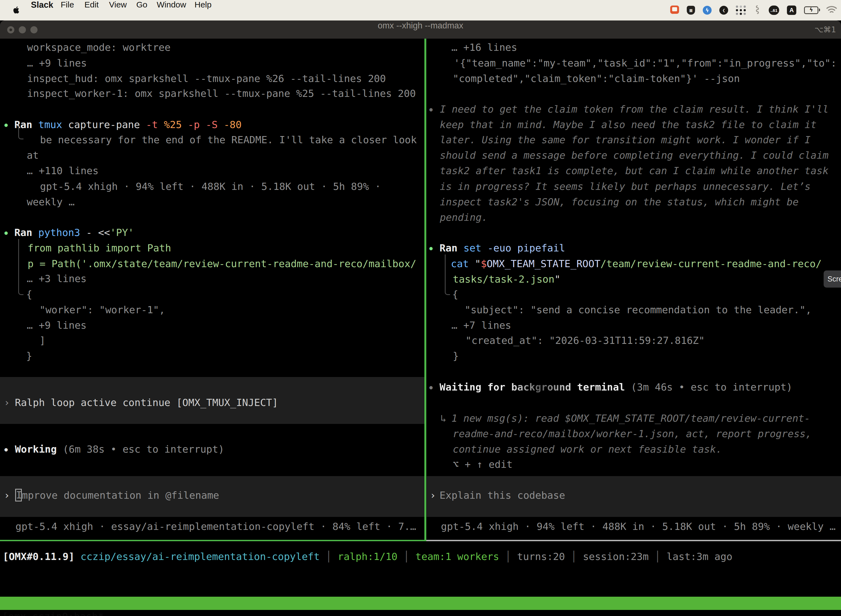 The width and height of the screenshot is (841, 616). What do you see at coordinates (638, 310) in the screenshot?
I see `output-line: "subject": "send a concise recommendatio…` at bounding box center [638, 310].